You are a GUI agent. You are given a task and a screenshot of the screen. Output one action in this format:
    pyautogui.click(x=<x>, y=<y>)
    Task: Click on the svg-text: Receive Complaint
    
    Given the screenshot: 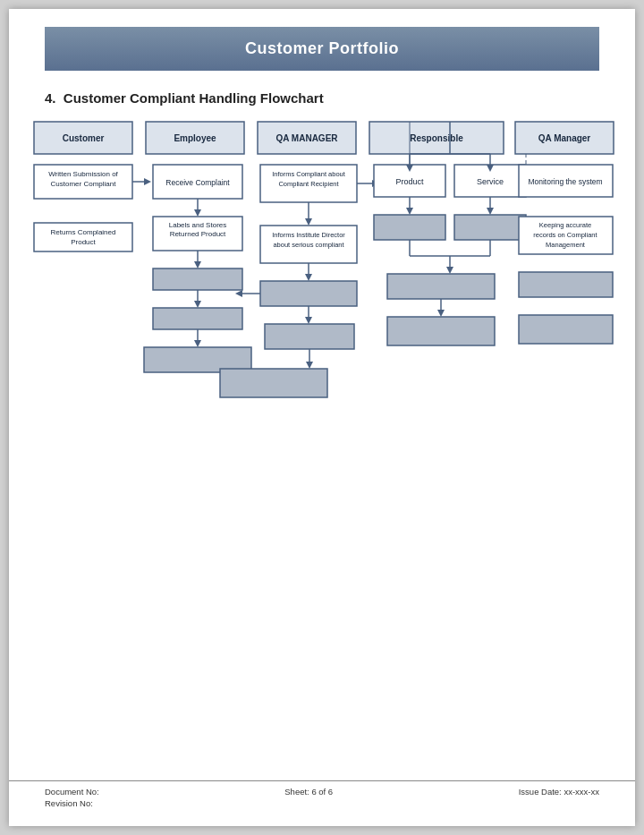 What is the action you would take?
    pyautogui.click(x=198, y=183)
    